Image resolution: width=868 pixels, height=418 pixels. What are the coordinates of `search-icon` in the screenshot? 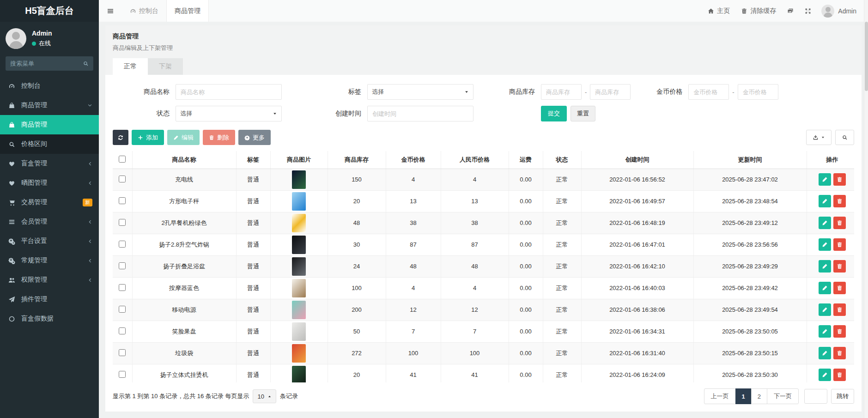 It's located at (86, 64).